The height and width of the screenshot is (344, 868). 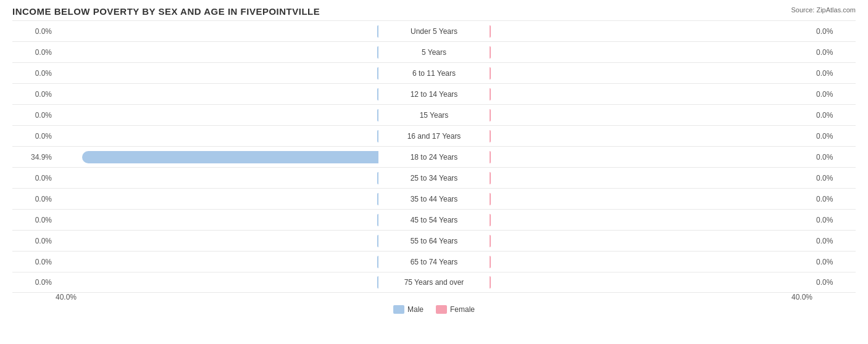 I want to click on table-row: 0.0%Under 5 Years0.0%, so click(x=434, y=31).